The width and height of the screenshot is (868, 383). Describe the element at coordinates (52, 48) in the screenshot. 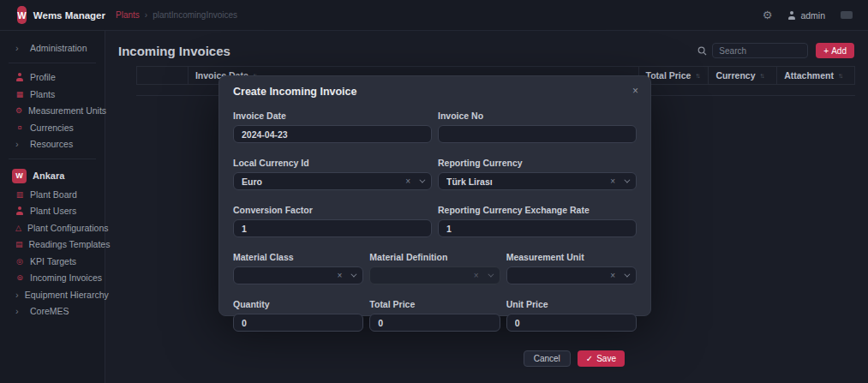

I see `sidebar-item-administration: › Administration` at that location.